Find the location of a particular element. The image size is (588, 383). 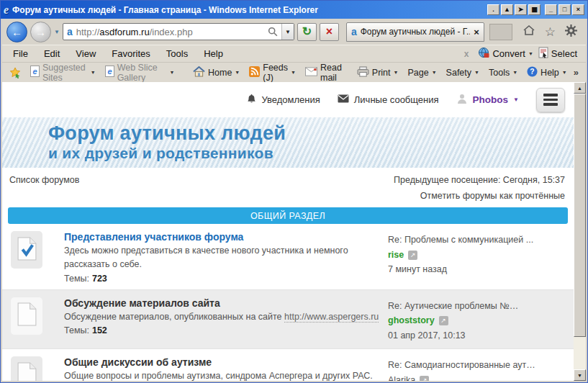

vertical-scrollbar: ▲ ▼ is located at coordinates (580, 232).